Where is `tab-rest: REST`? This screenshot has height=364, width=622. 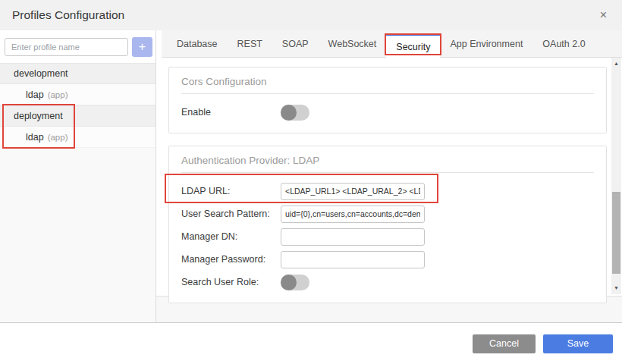
tab-rest: REST is located at coordinates (250, 44).